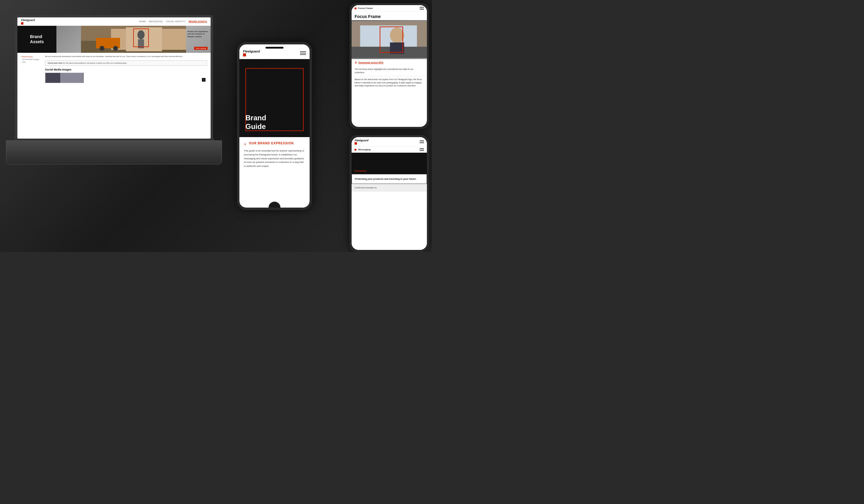 This screenshot has height=504, width=864. I want to click on laptop-base, so click(114, 153).